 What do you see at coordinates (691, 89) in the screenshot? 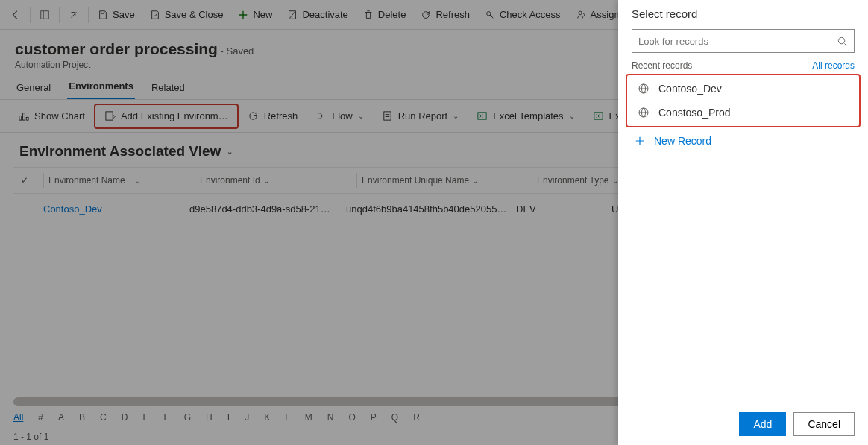
I see `record-name: Contoso_Dev` at bounding box center [691, 89].